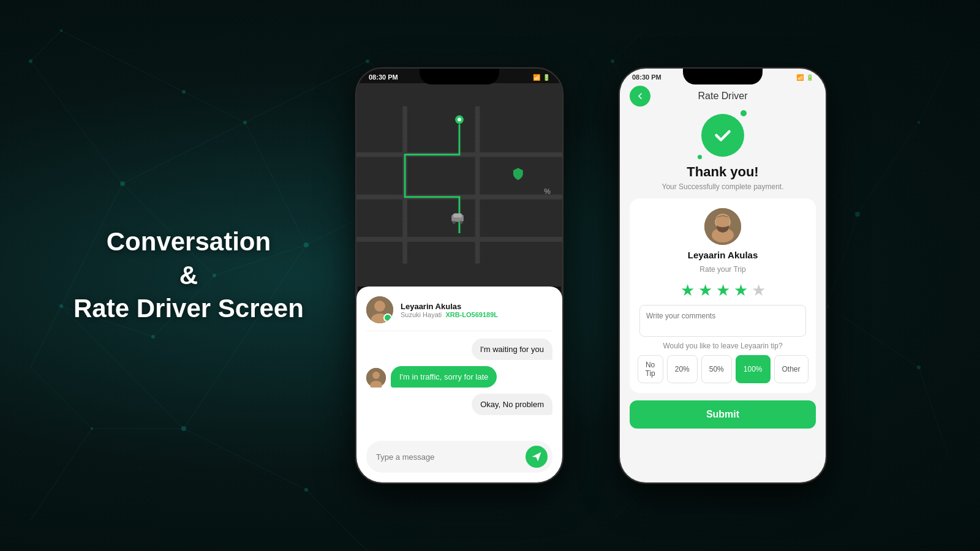  I want to click on phone2-time: 08:30 PM, so click(647, 77).